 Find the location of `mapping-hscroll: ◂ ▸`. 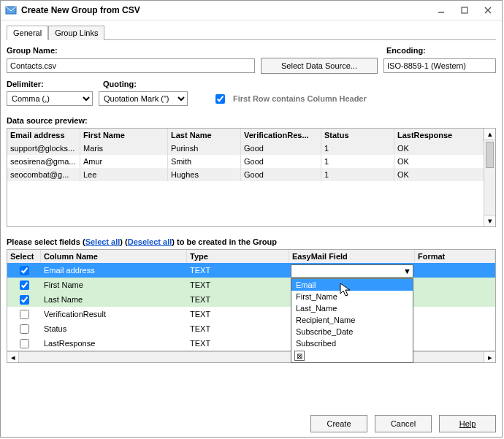

mapping-hscroll: ◂ ▸ is located at coordinates (251, 357).